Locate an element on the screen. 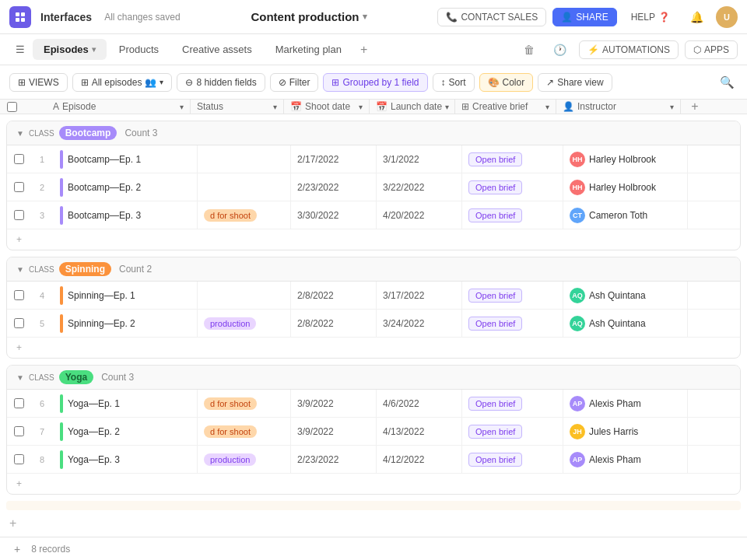 Image resolution: width=747 pixels, height=560 pixels. tab-products: Products is located at coordinates (139, 50).